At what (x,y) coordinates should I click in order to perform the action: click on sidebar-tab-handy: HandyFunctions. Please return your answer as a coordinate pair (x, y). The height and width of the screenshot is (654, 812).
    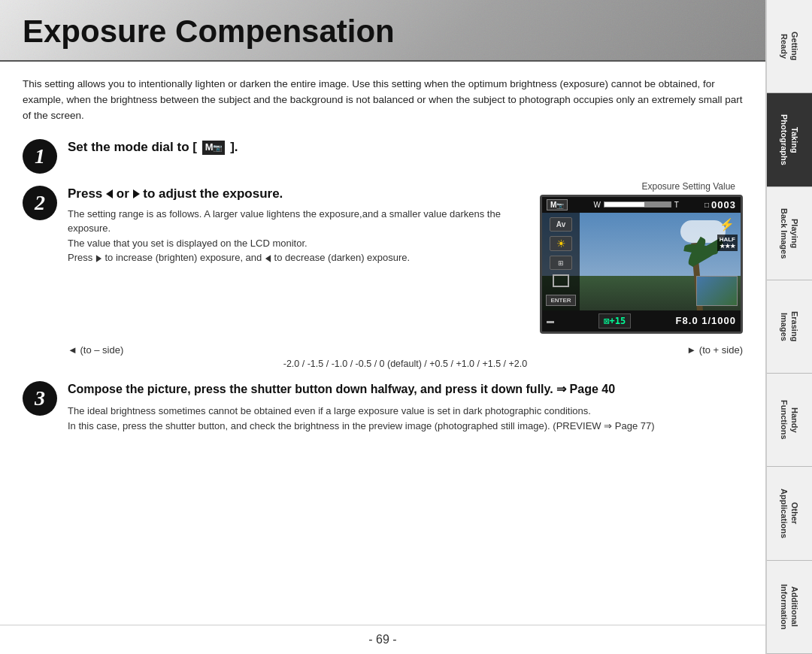
    Looking at the image, I should click on (789, 420).